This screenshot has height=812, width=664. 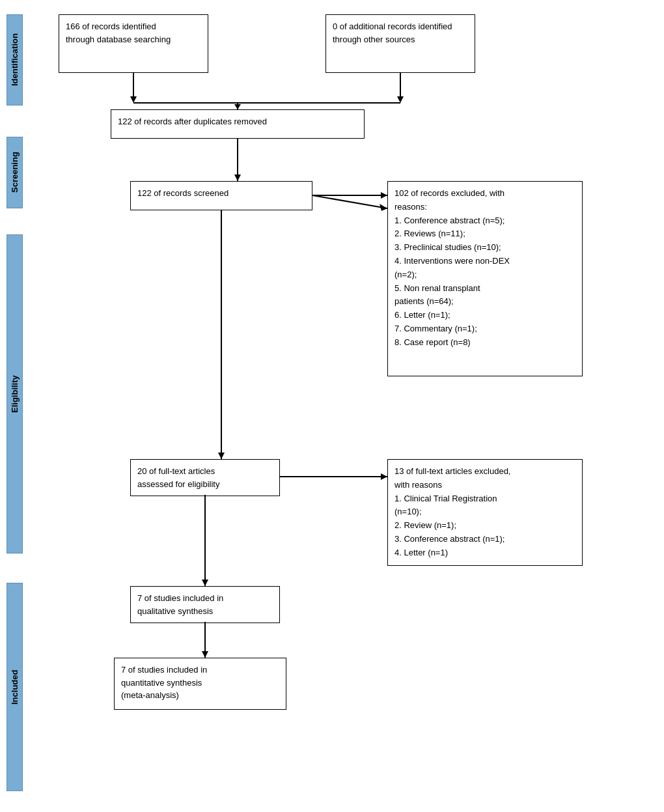 I want to click on box-fulltext: 20 of full-text articles assessed for el…, so click(x=205, y=478).